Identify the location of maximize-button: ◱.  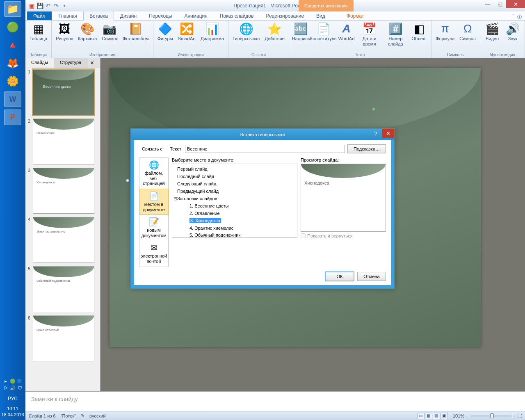
(500, 4).